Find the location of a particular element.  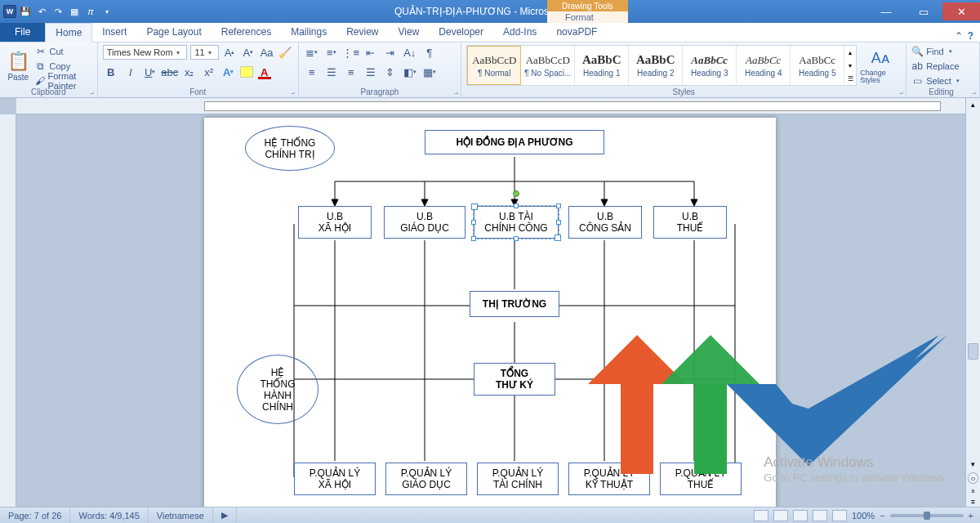

zoom-in-button: + is located at coordinates (971, 516).